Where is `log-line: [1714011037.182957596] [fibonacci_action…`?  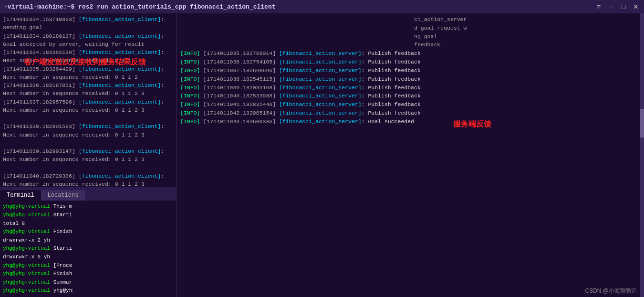 log-line: [1714011037.182957596] [fibonacci_action… is located at coordinates (88, 106).